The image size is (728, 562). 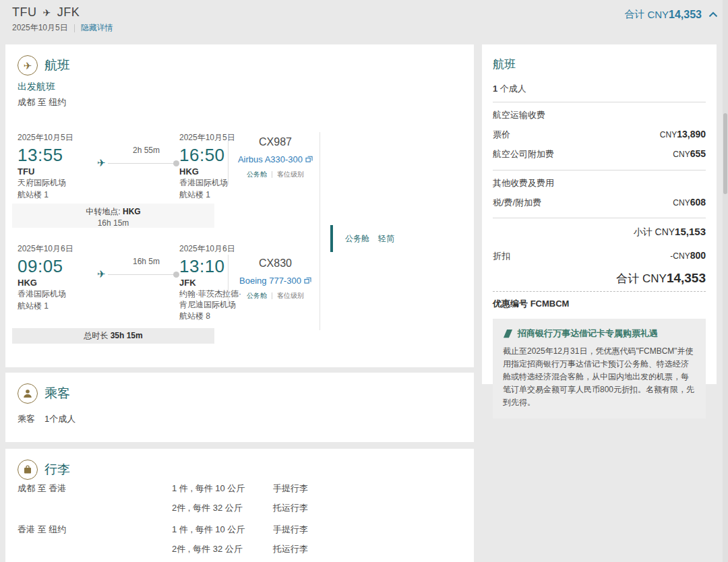 What do you see at coordinates (57, 137) in the screenshot?
I see `dep-date: 2025年10月5日` at bounding box center [57, 137].